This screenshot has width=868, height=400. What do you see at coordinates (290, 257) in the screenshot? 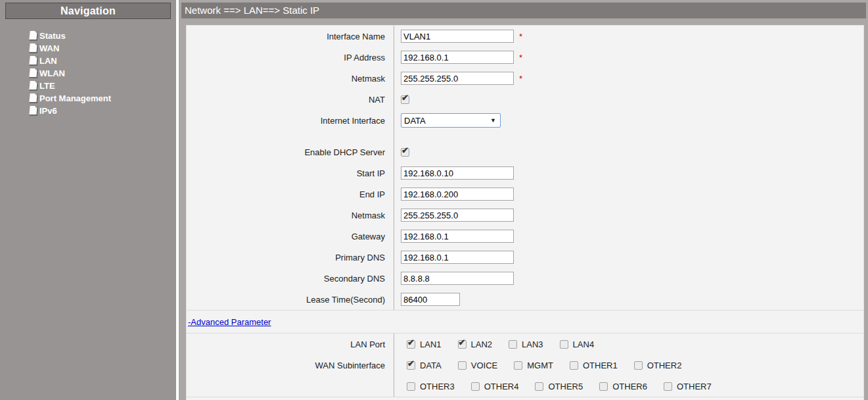
I see `field-label: Primary DNS` at bounding box center [290, 257].